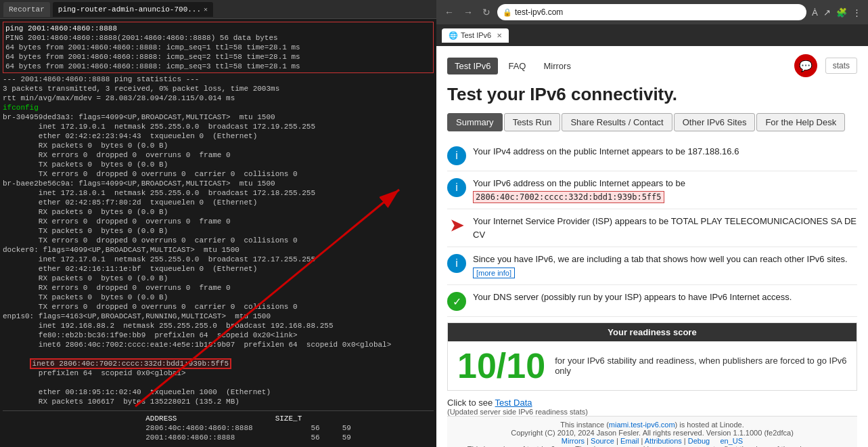  Describe the element at coordinates (652, 356) in the screenshot. I see `readiness-section: Your readiness score 10/10 for your IPv6…` at that location.